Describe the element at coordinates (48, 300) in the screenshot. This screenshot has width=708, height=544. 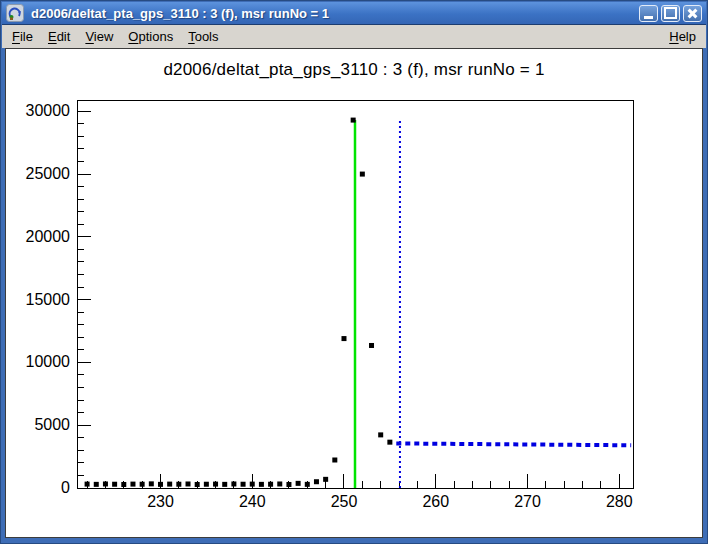
I see `y-axis-tick-label: 15000` at that location.